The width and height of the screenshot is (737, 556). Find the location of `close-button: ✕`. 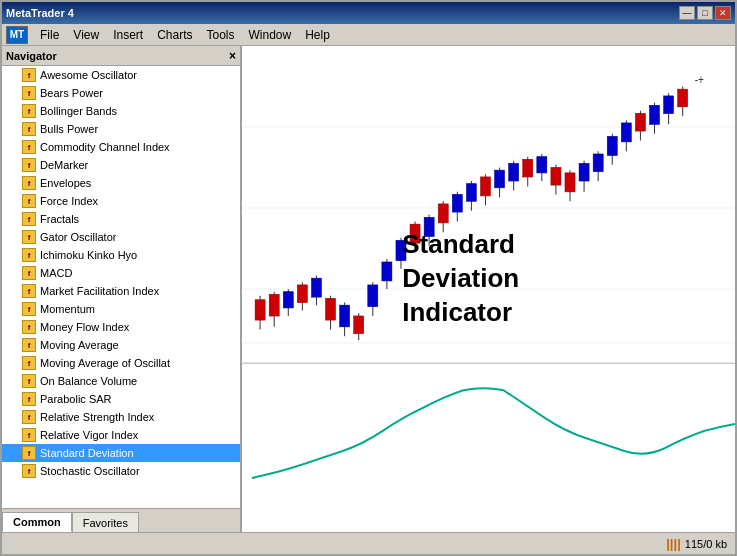

close-button: ✕ is located at coordinates (723, 13).